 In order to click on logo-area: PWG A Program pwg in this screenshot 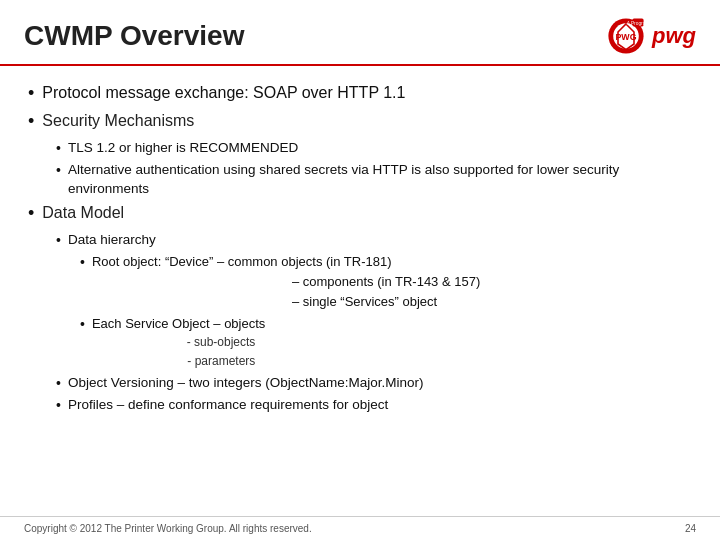, I will do `click(651, 36)`.